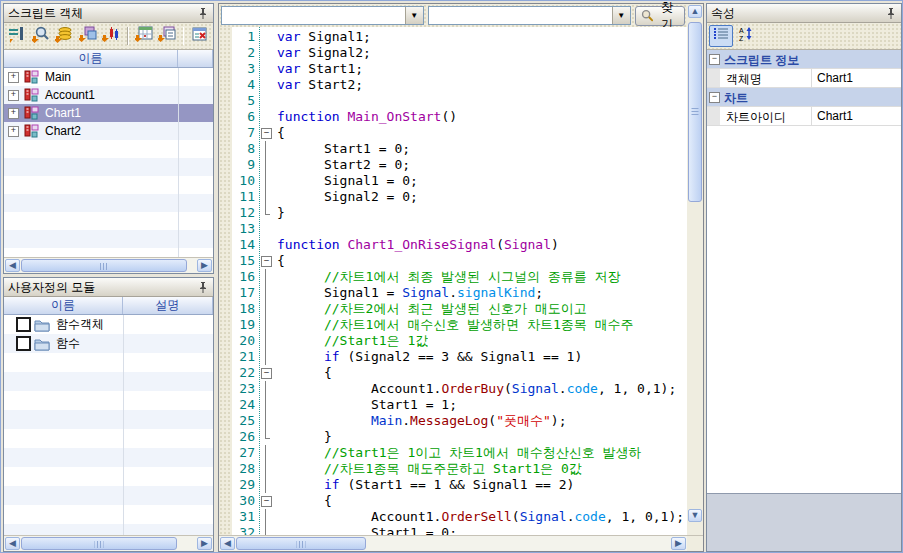 The image size is (903, 553). What do you see at coordinates (453, 543) in the screenshot?
I see `editor-hscrollbar: ◀ ▶` at bounding box center [453, 543].